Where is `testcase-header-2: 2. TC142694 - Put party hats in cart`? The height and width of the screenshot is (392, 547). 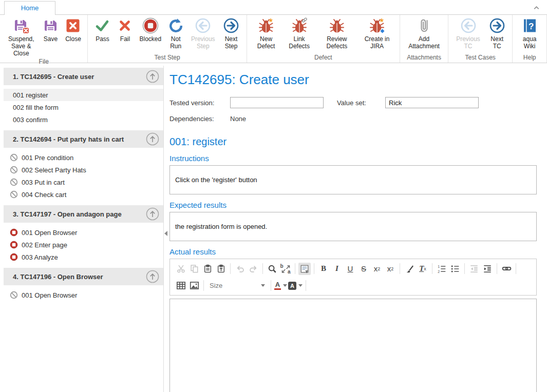
testcase-header-2: 2. TC142694 - Put party hats in cart is located at coordinates (83, 139).